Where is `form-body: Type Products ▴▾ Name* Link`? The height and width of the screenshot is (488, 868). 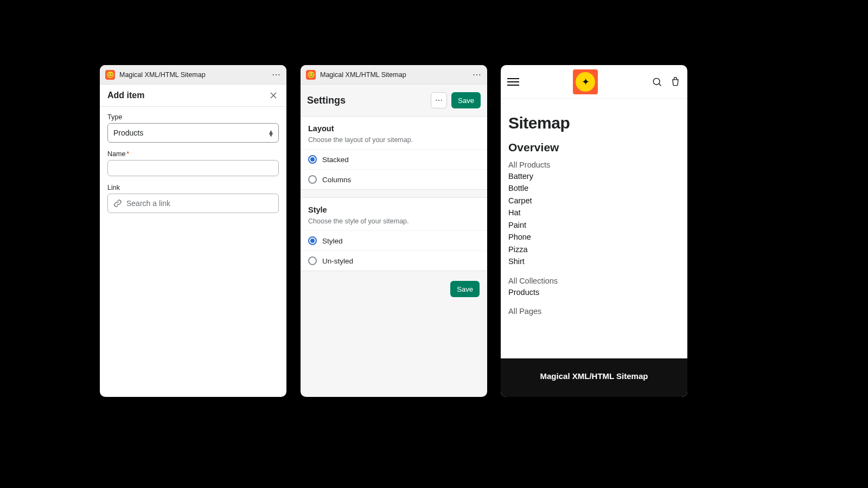
form-body: Type Products ▴▾ Name* Link is located at coordinates (193, 163).